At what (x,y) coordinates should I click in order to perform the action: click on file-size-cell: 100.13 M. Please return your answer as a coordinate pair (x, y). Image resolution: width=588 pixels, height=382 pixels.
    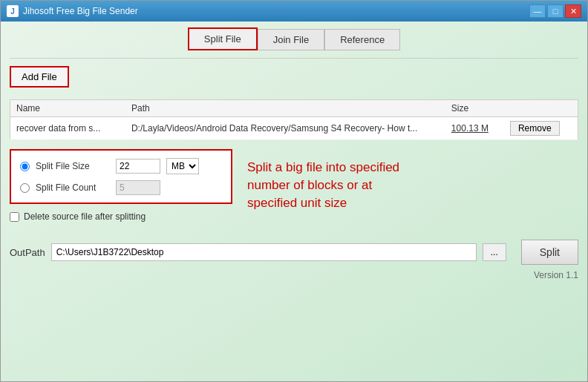
    Looking at the image, I should click on (475, 129).